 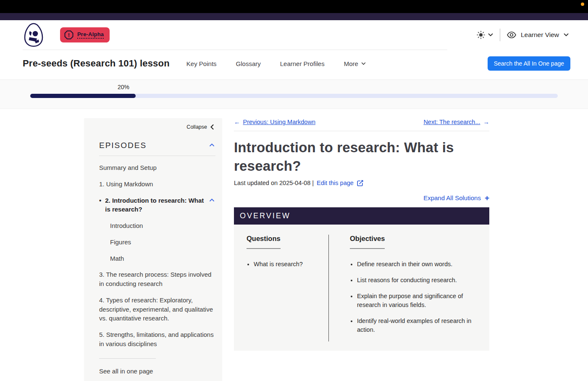 What do you see at coordinates (302, 64) in the screenshot?
I see `nav-item-learner-profiles: Learner Profiles` at bounding box center [302, 64].